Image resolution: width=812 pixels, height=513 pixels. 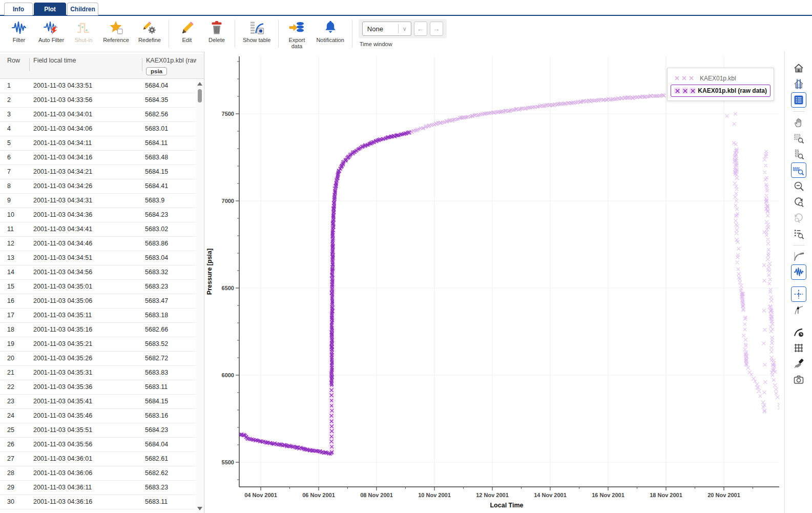 What do you see at coordinates (200, 508) in the screenshot?
I see `scroll-down-arrow-icon` at bounding box center [200, 508].